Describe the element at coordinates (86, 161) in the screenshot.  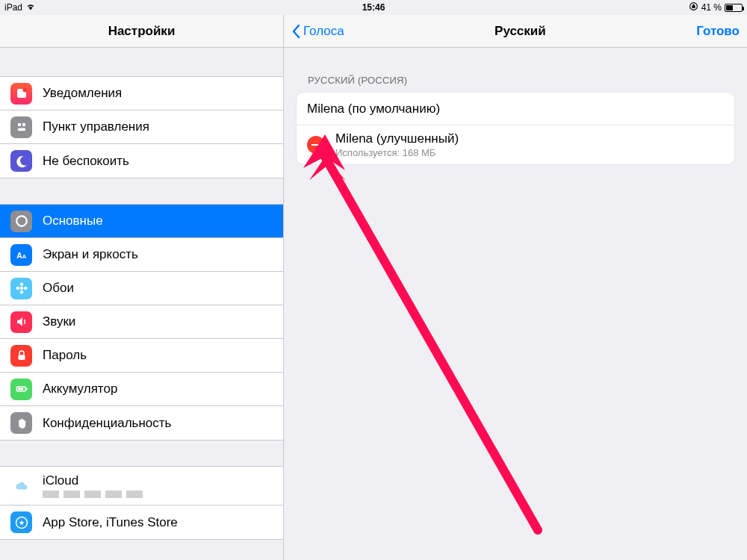
I see `sidebar-item-label: Не беспокоить` at that location.